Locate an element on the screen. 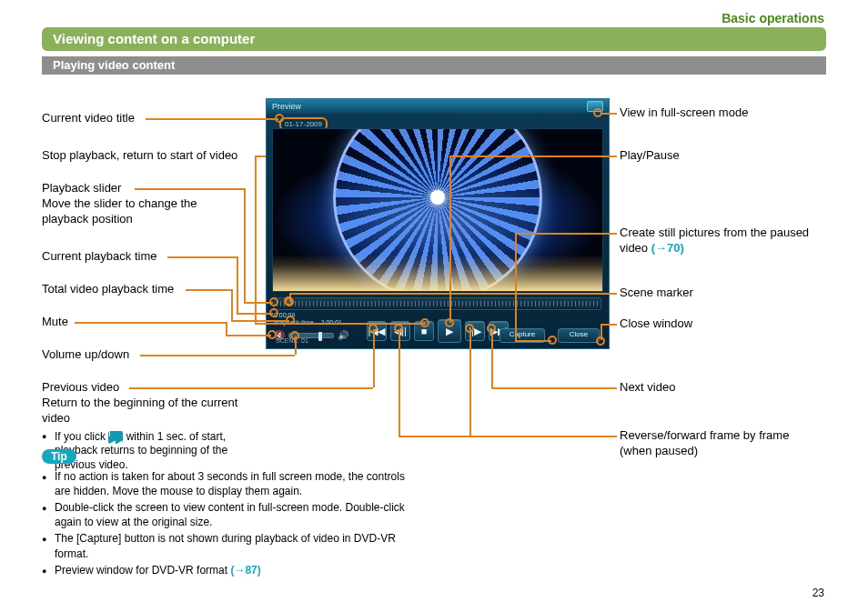  image-foreground is located at coordinates (438, 273).